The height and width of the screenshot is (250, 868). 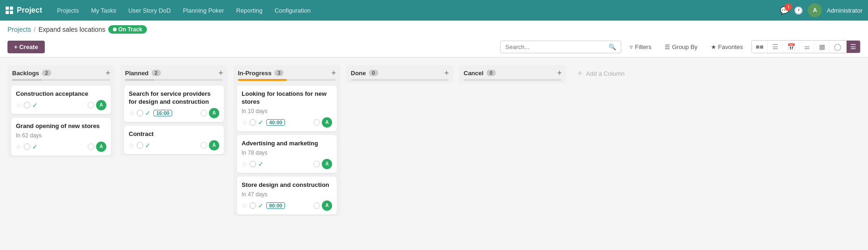 What do you see at coordinates (556, 47) in the screenshot?
I see `search-input` at bounding box center [556, 47].